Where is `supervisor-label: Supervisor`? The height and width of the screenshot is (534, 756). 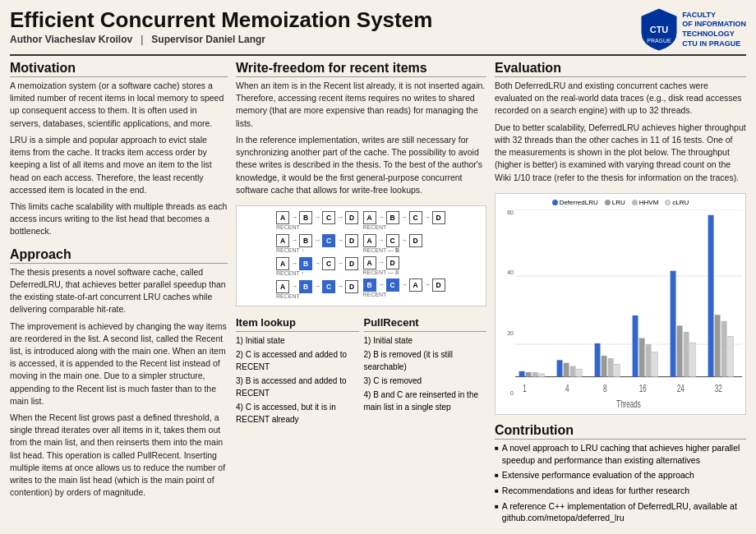
supervisor-label: Supervisor is located at coordinates (177, 39).